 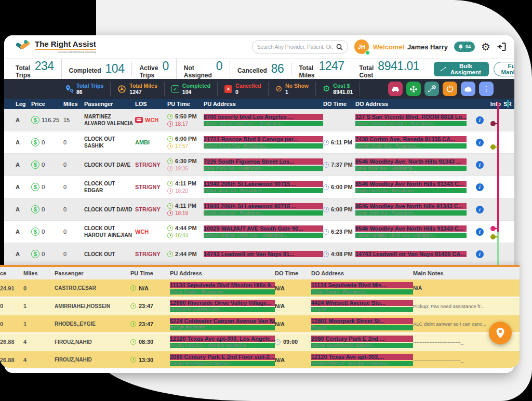 I want to click on app-logo: The Right Assist Connect with Effortless…, so click(x=56, y=47).